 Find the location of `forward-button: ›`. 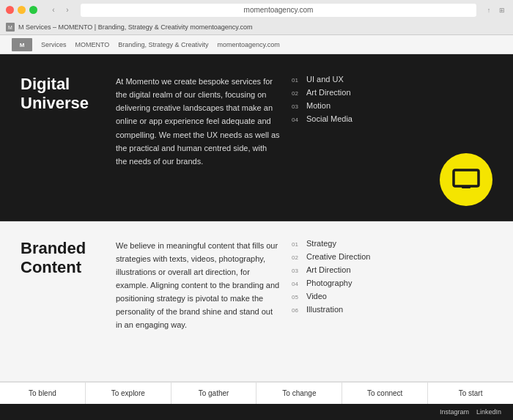

forward-button: › is located at coordinates (67, 10).